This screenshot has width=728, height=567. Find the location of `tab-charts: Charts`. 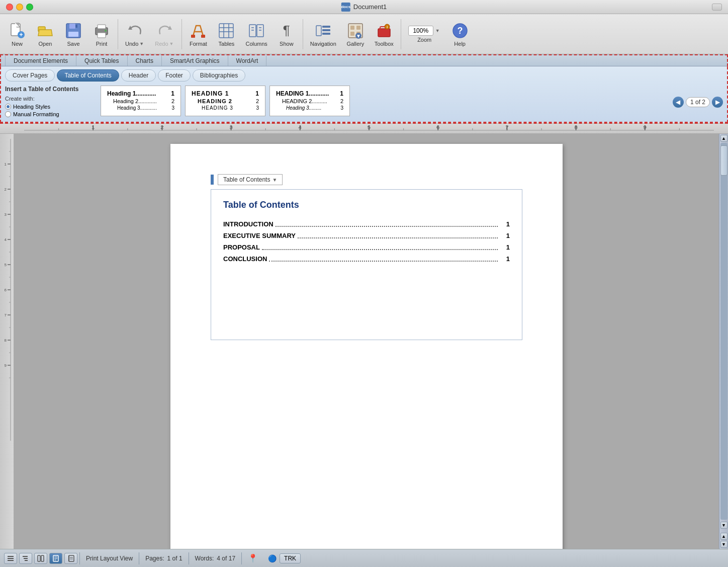

tab-charts: Charts is located at coordinates (145, 61).